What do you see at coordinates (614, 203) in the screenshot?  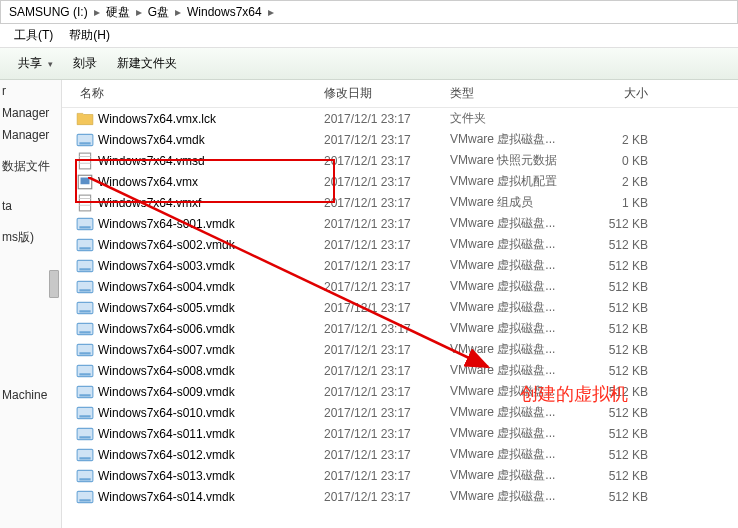 I see `file-size: 1 KB` at bounding box center [614, 203].